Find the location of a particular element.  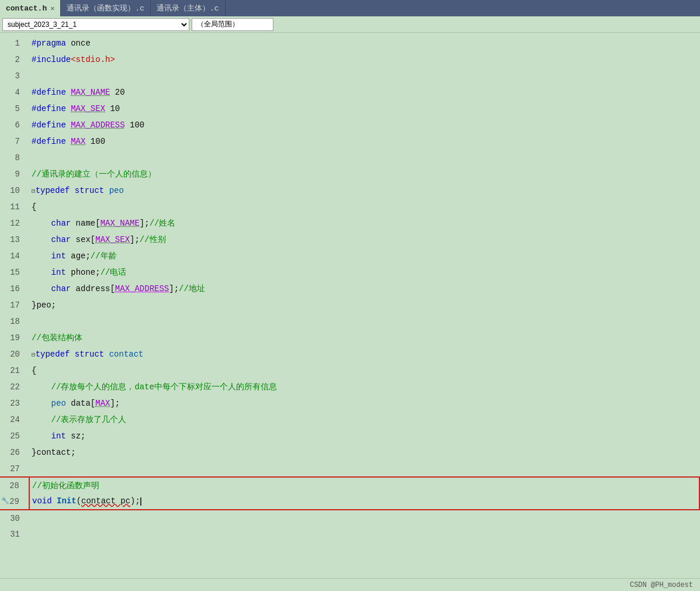

scope-display: （全局范围） is located at coordinates (233, 25).